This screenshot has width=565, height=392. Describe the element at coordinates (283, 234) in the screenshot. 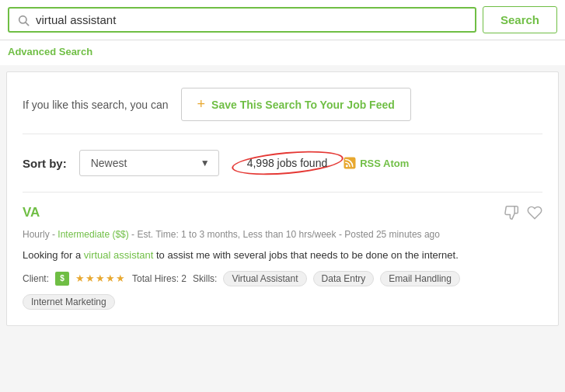

I see `job-meta: Hourly - Intermediate ($$) - Est. Time: …` at that location.